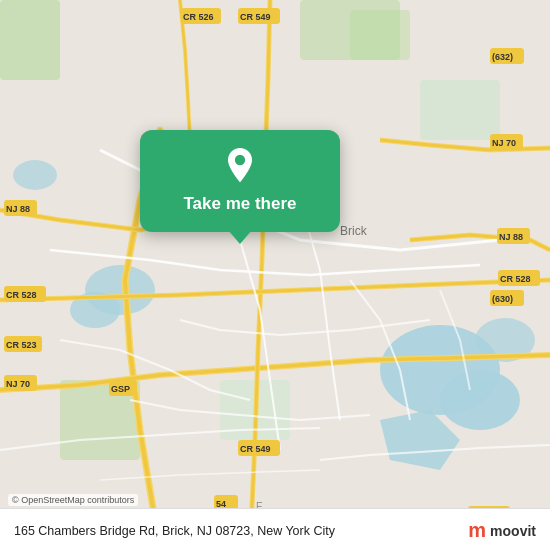 The height and width of the screenshot is (550, 550). I want to click on moovit-wordmark: moovit, so click(513, 531).